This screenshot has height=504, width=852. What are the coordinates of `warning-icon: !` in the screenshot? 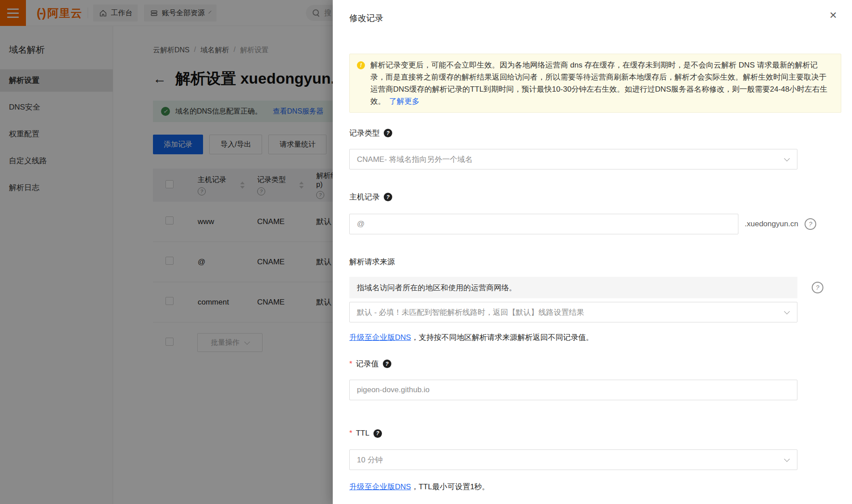 It's located at (361, 65).